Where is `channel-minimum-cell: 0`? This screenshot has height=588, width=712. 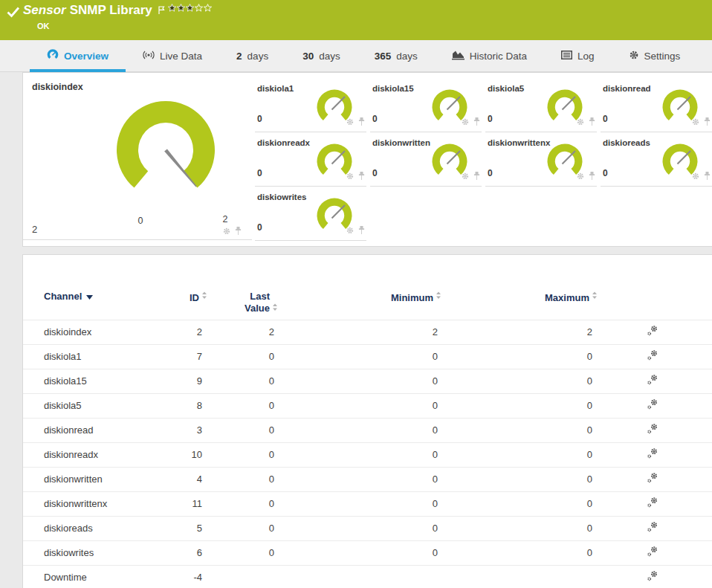 channel-minimum-cell: 0 is located at coordinates (360, 455).